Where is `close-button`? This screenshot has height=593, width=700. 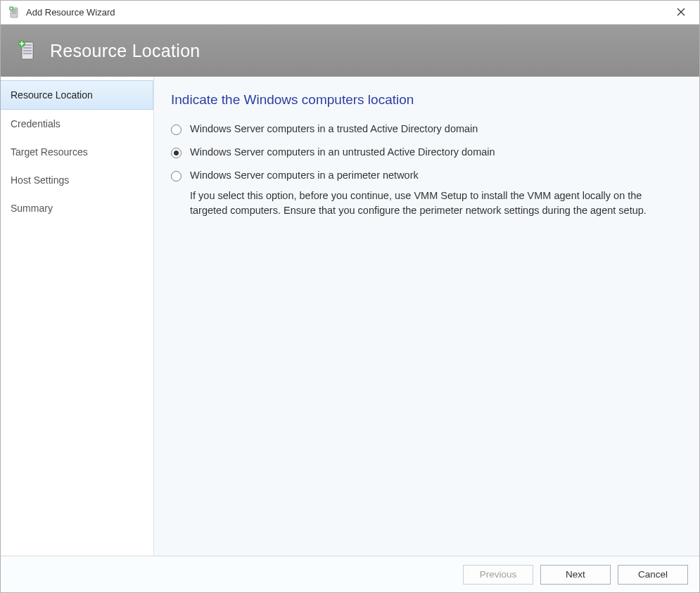 close-button is located at coordinates (681, 13).